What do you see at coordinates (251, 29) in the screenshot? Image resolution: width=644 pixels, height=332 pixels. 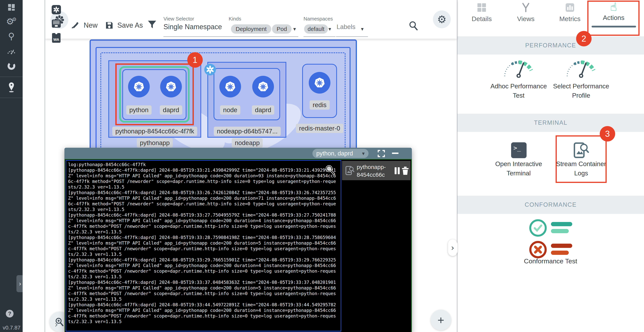 I see `kind-chip-deployment: Deployment` at bounding box center [251, 29].